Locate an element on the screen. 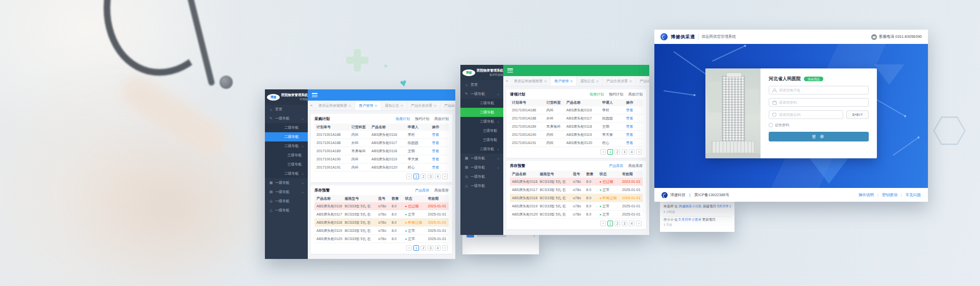 This screenshot has width=980, height=286. captcha-challenge: 6+8=? is located at coordinates (857, 114).